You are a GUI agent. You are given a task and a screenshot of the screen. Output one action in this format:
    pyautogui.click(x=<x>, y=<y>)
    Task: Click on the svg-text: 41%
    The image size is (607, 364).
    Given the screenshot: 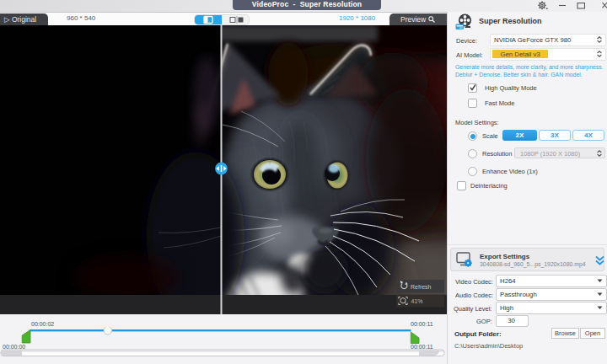 What is the action you would take?
    pyautogui.click(x=417, y=302)
    